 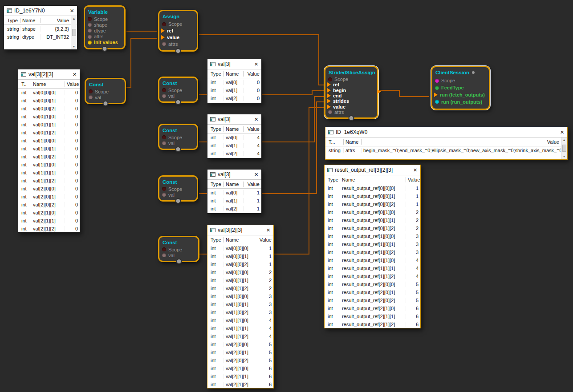 I want to click on table-row: intval[1][1][2]4, so click(x=240, y=336).